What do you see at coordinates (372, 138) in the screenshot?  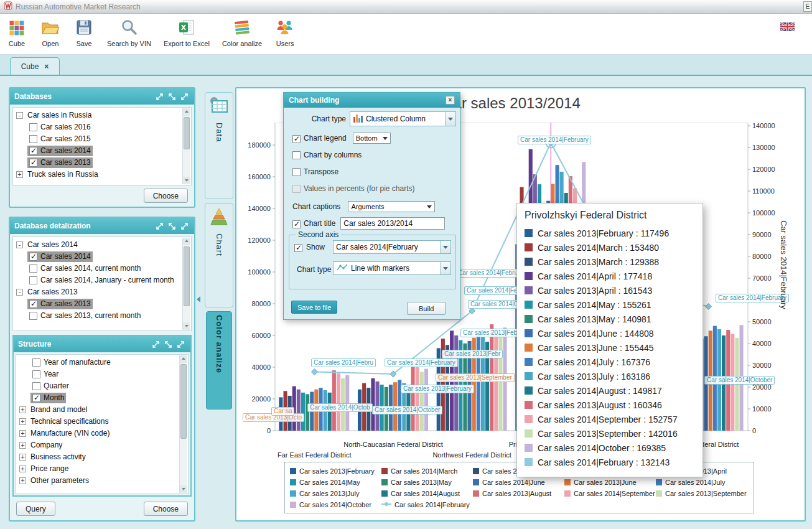 I see `legend-position-select: Bottom` at bounding box center [372, 138].